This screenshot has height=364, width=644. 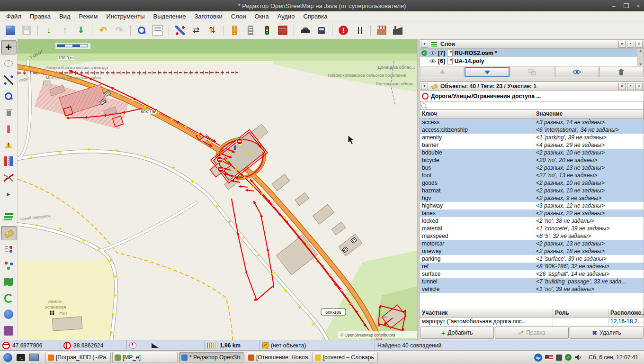 I want to click on warning-button, so click(x=343, y=30).